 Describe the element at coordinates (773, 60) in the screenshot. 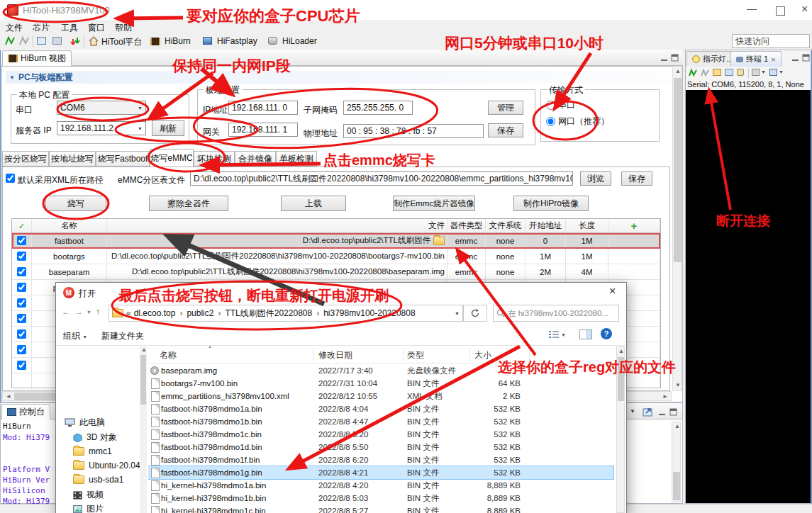

I see `terminal-tab-close-icon: ×` at that location.